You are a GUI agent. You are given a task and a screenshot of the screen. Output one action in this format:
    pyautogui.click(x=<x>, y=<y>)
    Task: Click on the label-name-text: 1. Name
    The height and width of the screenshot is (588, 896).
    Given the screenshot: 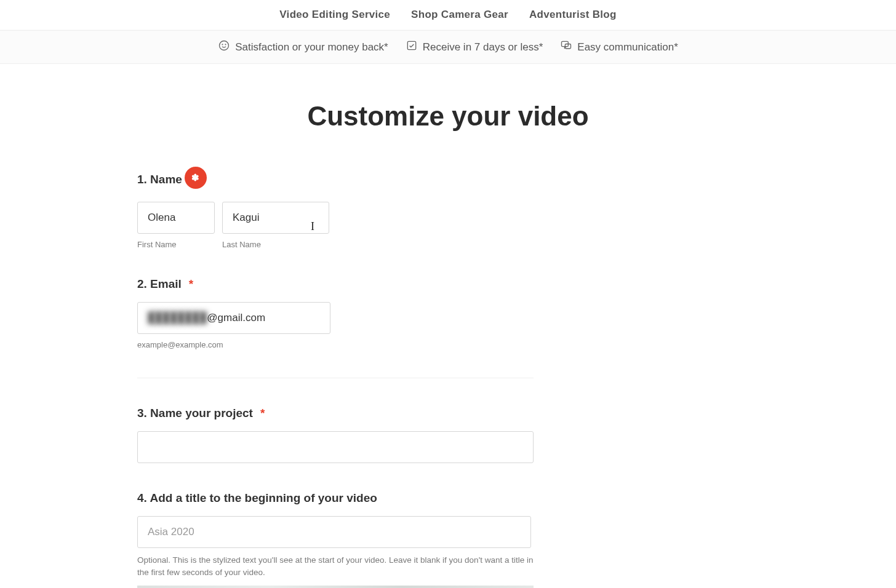 What is the action you would take?
    pyautogui.click(x=160, y=180)
    